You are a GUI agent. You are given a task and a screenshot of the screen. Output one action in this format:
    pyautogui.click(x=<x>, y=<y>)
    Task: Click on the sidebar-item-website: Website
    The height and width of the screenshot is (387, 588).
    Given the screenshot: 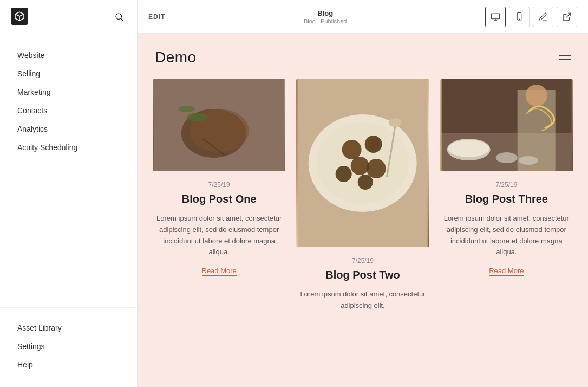 What is the action you would take?
    pyautogui.click(x=68, y=55)
    